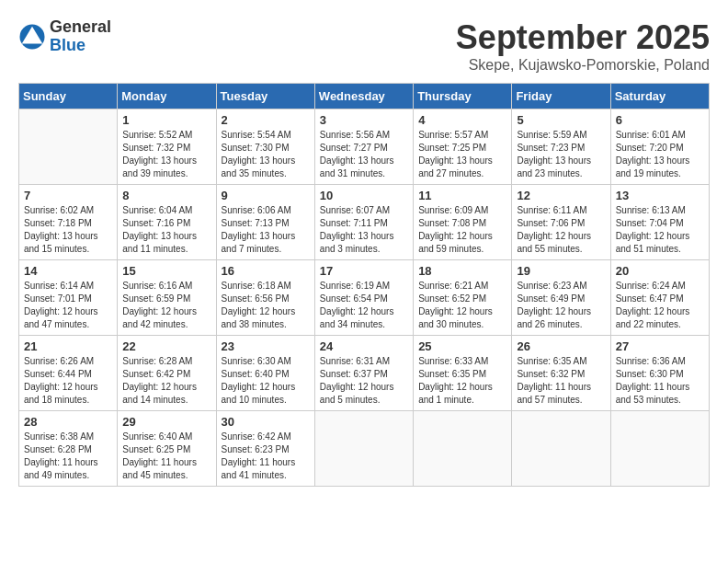 This screenshot has height=563, width=728. Describe the element at coordinates (462, 270) in the screenshot. I see `day-number: 18` at that location.